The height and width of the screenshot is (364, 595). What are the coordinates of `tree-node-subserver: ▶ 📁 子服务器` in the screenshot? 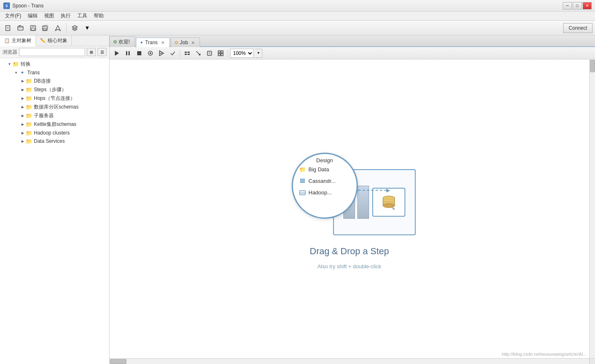 It's located at (55, 116).